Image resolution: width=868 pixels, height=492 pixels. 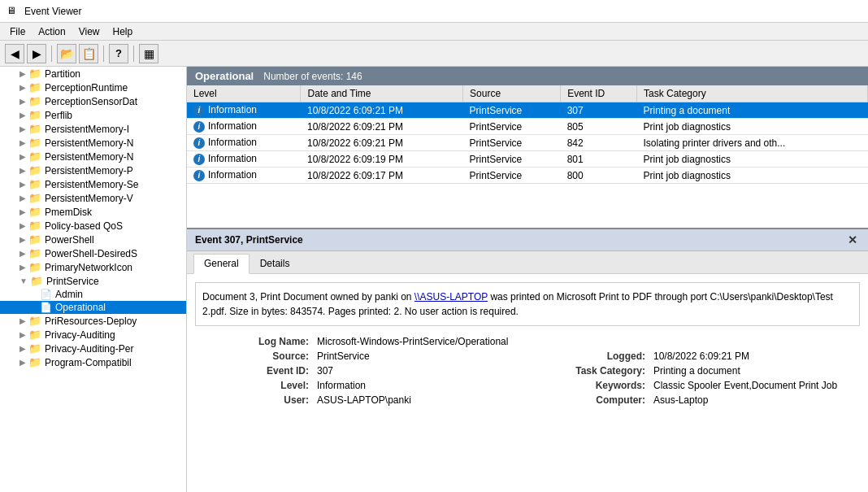 What do you see at coordinates (252, 342) in the screenshot?
I see `prop-log-name-label: Log Name:` at bounding box center [252, 342].